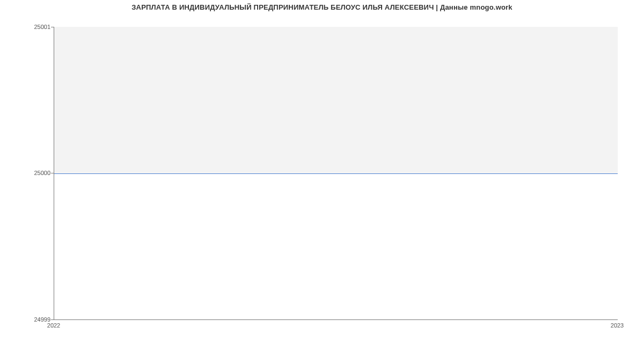 The width and height of the screenshot is (644, 349). Describe the element at coordinates (617, 325) in the screenshot. I see `x-tick-label: 2023` at that location.